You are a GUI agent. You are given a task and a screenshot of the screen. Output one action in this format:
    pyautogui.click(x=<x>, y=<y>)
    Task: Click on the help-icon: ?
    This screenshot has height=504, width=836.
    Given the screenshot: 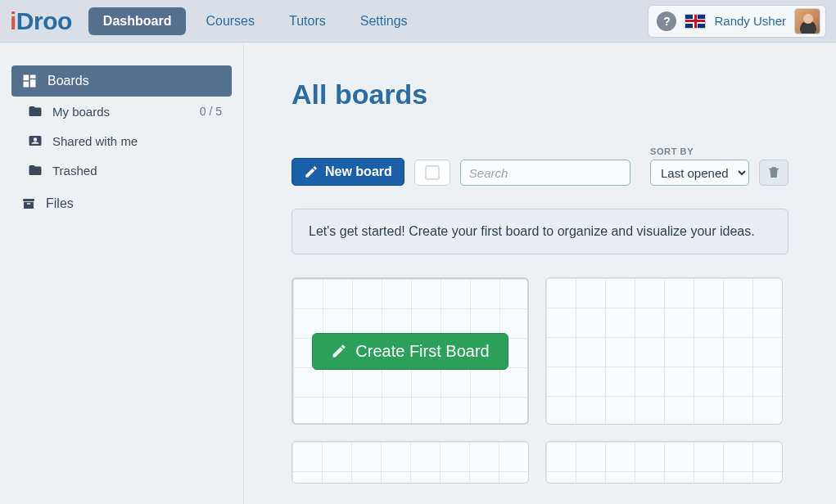 What is the action you would take?
    pyautogui.click(x=667, y=21)
    